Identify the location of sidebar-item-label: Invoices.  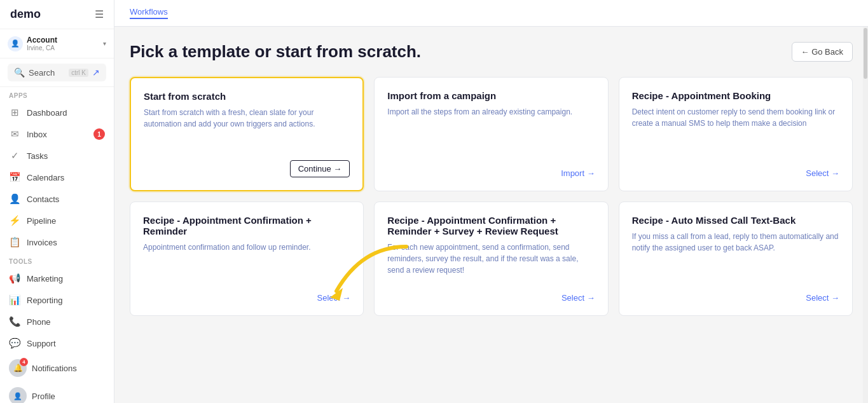
(42, 243).